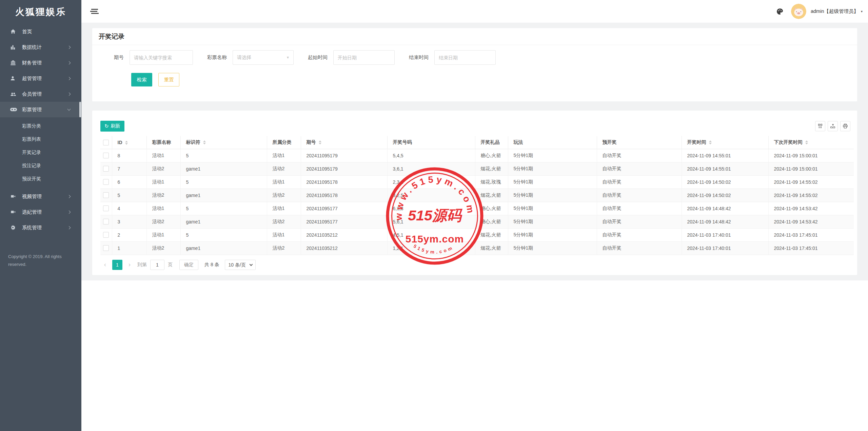  What do you see at coordinates (14, 47) in the screenshot?
I see `bar-chart-icon` at bounding box center [14, 47].